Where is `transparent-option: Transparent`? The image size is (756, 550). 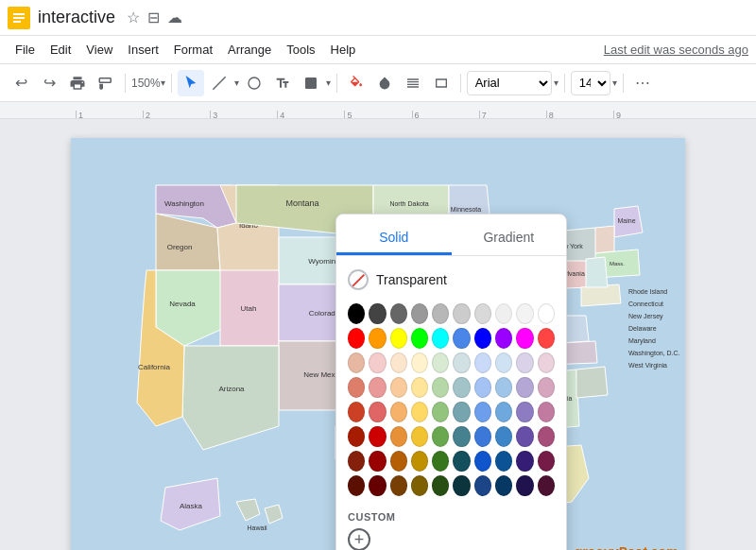 transparent-option: Transparent is located at coordinates (452, 280).